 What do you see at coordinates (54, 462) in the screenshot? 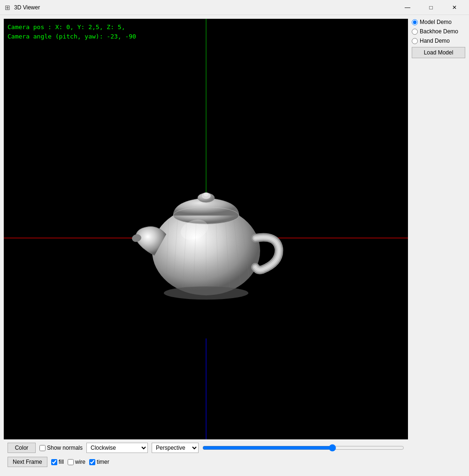
I see `fill-checkbox` at bounding box center [54, 462].